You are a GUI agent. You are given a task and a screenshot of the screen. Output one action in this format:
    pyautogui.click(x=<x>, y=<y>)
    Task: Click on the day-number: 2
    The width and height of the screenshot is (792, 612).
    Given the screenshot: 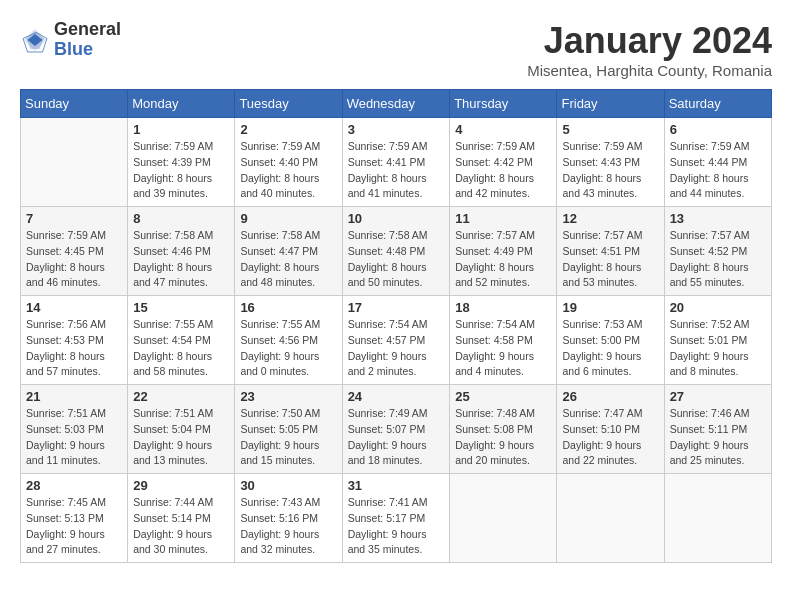 What is the action you would take?
    pyautogui.click(x=288, y=130)
    